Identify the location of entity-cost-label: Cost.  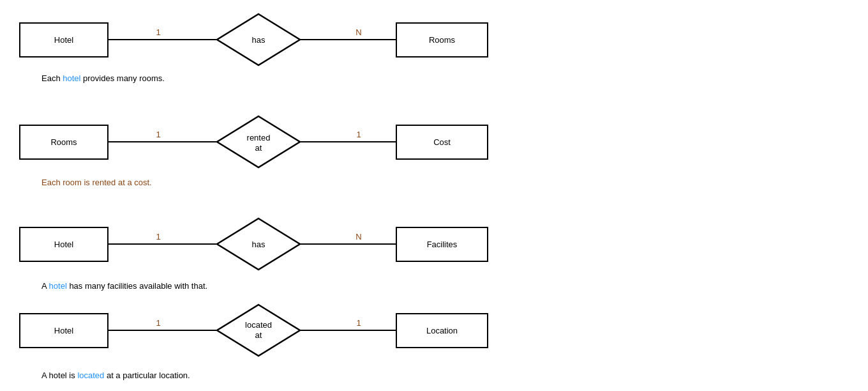
(442, 142).